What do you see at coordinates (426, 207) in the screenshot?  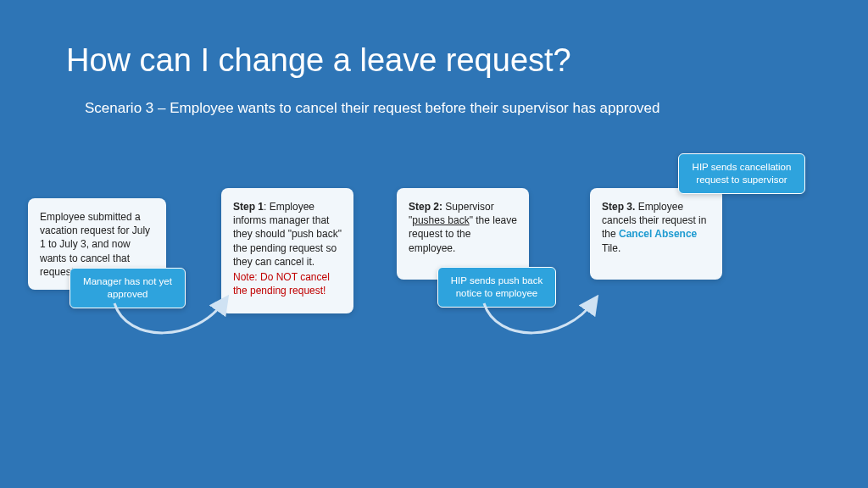 I see `step-2-label: Step 2:` at bounding box center [426, 207].